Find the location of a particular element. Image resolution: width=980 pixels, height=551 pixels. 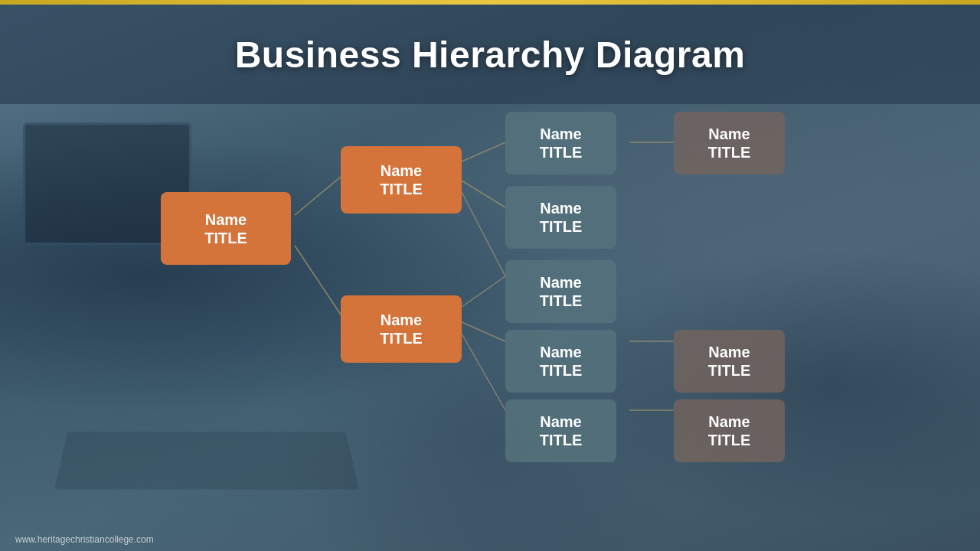

node-teal4: Name TITLE is located at coordinates (560, 361).